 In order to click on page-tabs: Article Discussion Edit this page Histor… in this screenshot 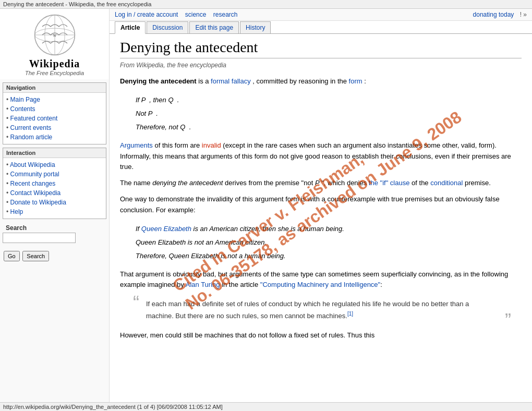, I will do `click(321, 27)`.